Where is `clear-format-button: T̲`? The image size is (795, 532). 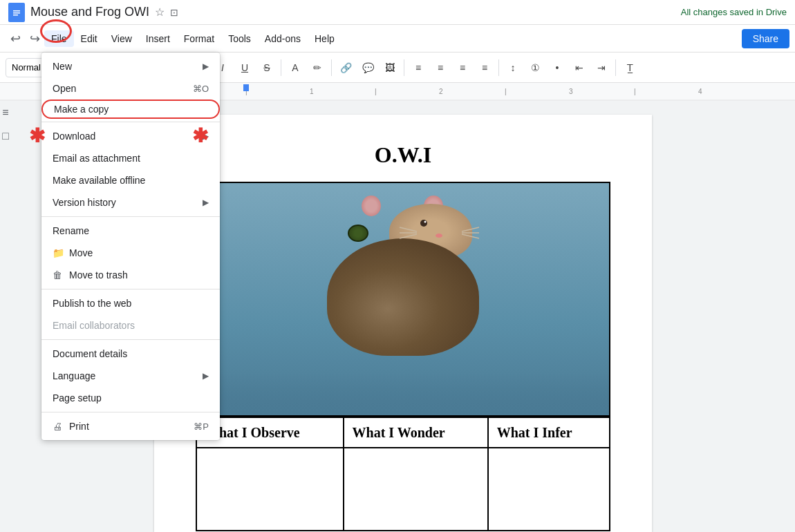
clear-format-button: T̲ is located at coordinates (630, 68).